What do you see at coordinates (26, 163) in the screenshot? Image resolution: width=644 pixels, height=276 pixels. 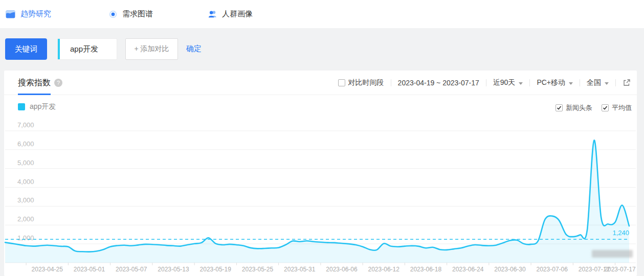 I see `svg-text: 5,000` at bounding box center [26, 163].